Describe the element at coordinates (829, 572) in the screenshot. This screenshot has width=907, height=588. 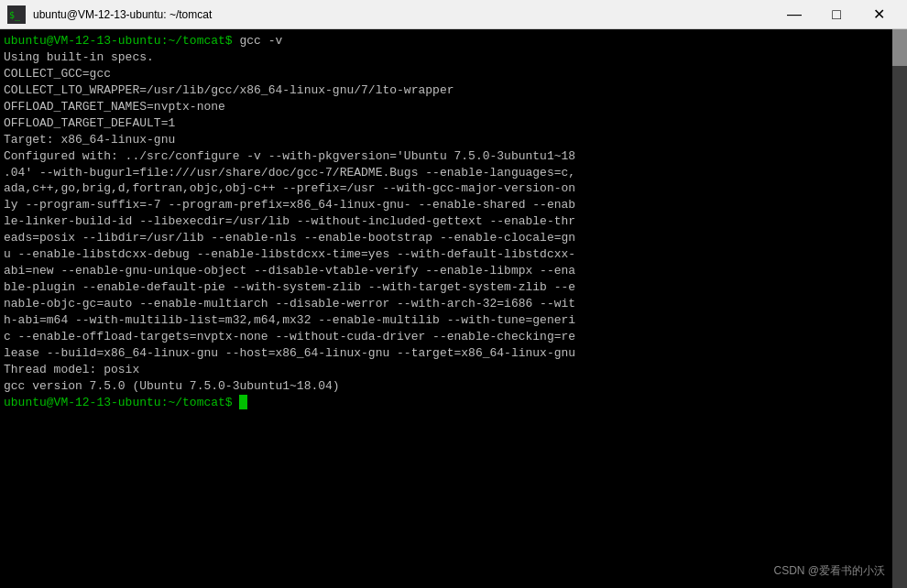
I see `watermark: CSDN @爱看书的小沃` at that location.